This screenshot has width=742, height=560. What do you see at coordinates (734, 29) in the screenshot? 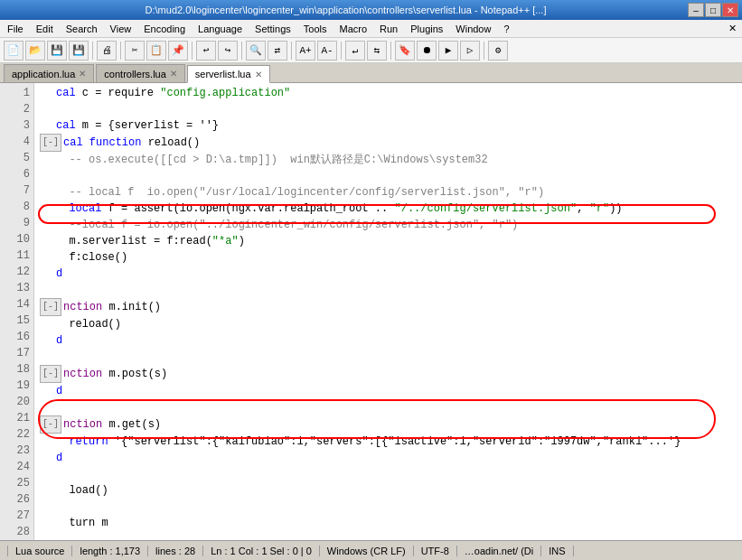
I see `close-doc-button: ✕` at bounding box center [734, 29].